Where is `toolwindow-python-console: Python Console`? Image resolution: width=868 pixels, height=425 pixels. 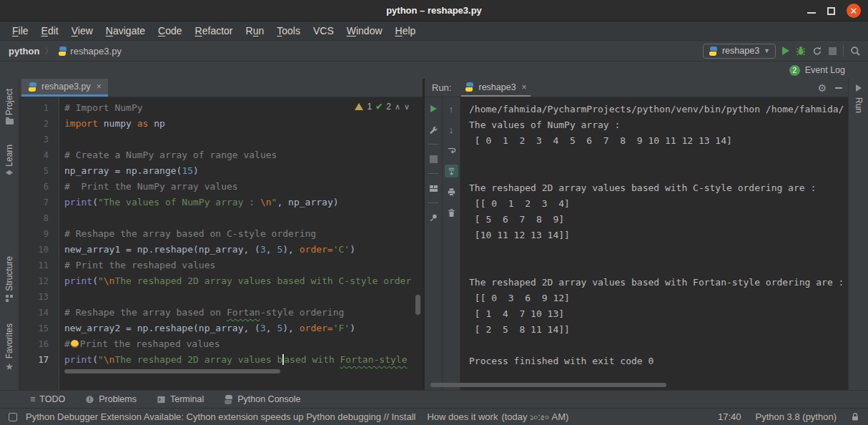 toolwindow-python-console: Python Console is located at coordinates (262, 399).